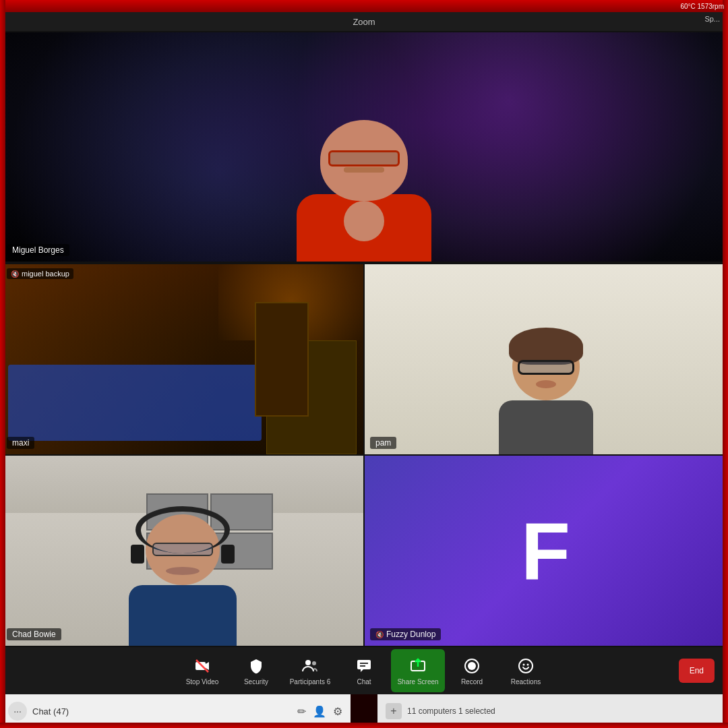 The height and width of the screenshot is (728, 728). Describe the element at coordinates (364, 682) in the screenshot. I see `chat-label: Chat` at that location.